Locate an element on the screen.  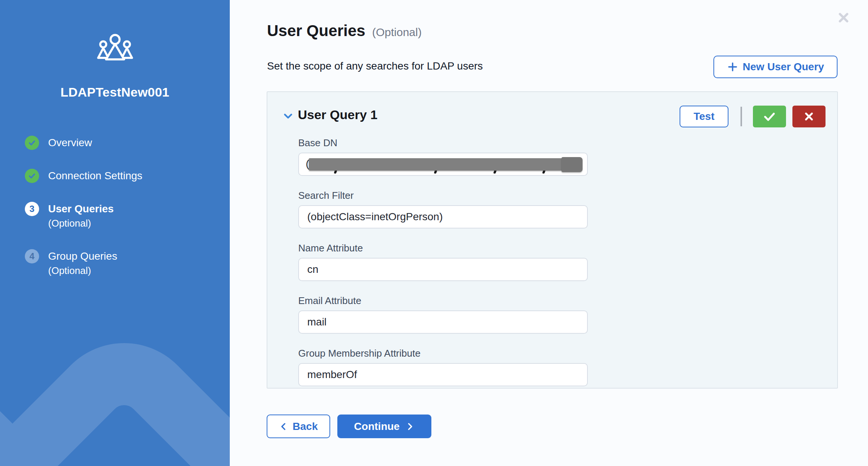
close-icon is located at coordinates (844, 18).